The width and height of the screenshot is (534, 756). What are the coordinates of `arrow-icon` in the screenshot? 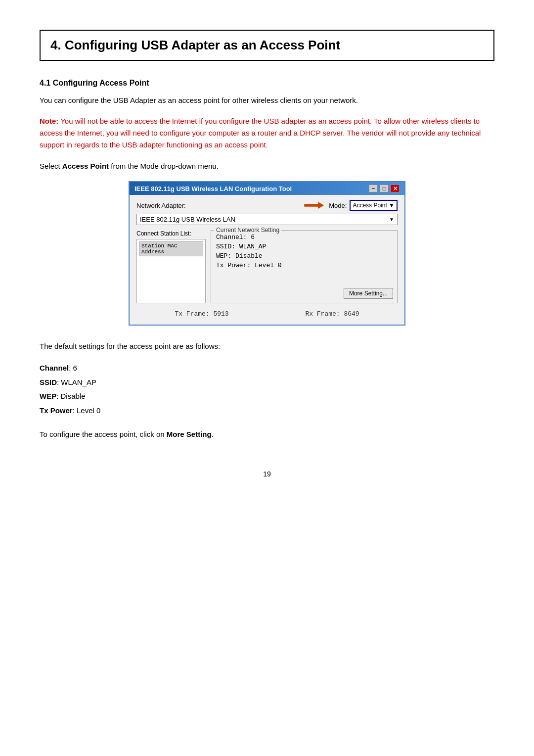 It's located at (314, 205).